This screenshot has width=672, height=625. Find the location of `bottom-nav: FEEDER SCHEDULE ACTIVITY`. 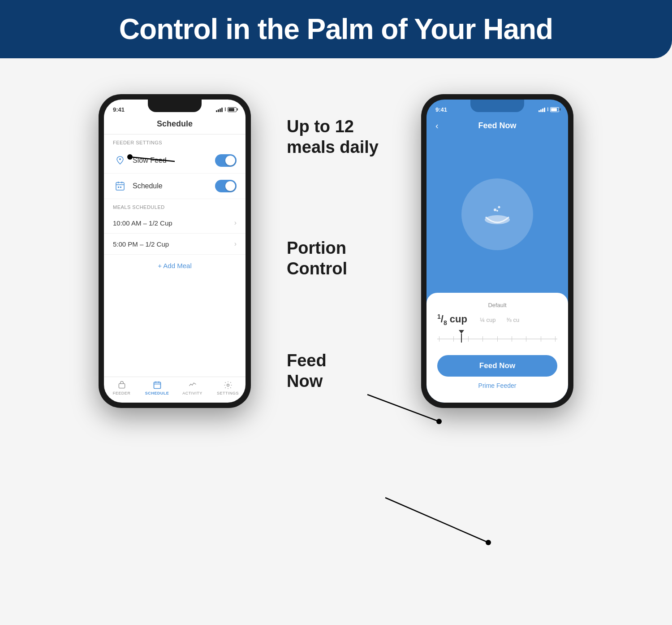

bottom-nav: FEEDER SCHEDULE ACTIVITY is located at coordinates (175, 390).